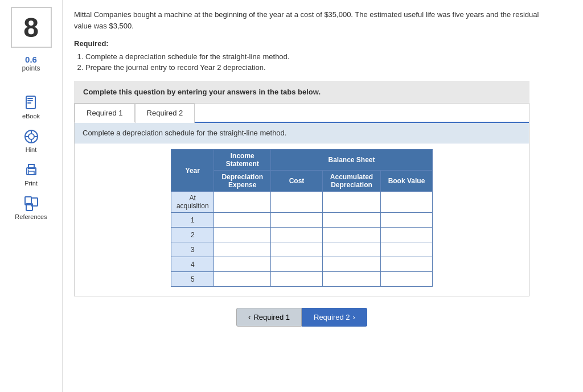  I want to click on hint-button: Hint, so click(31, 141).